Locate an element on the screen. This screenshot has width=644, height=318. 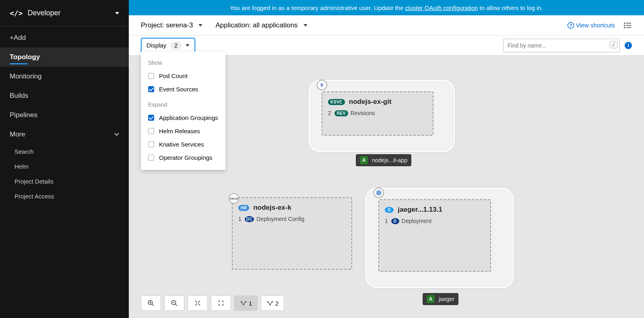
checkbox-knative-services is located at coordinates (151, 144).